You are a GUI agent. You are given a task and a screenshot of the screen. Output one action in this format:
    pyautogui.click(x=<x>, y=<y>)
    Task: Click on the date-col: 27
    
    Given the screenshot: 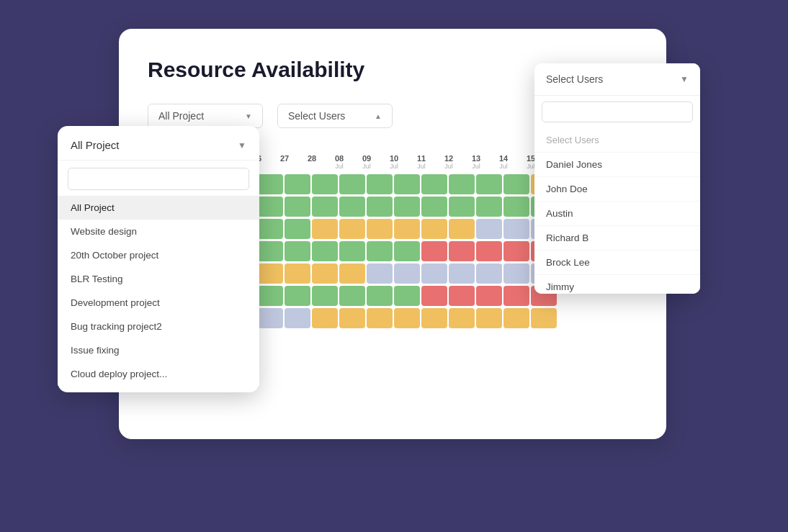 What is the action you would take?
    pyautogui.click(x=285, y=162)
    